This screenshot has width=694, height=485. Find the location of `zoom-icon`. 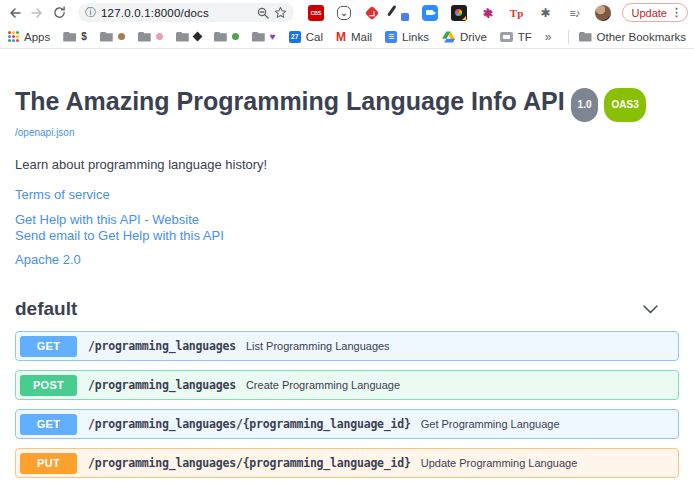

zoom-icon is located at coordinates (263, 13).